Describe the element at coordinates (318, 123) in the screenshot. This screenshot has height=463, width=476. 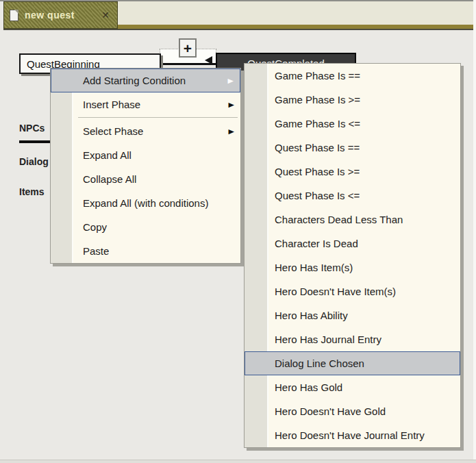
I see `submenu-item-label: Game Phase Is <=` at that location.